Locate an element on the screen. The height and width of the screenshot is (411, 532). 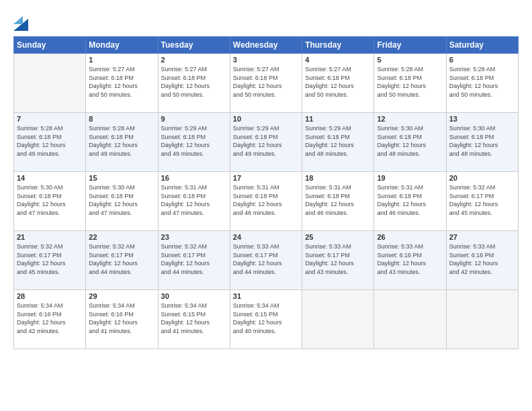
calendar-cell: 4Sunrise: 5:27 AM Sunset: 6:18 PM Daylig… is located at coordinates (339, 83).